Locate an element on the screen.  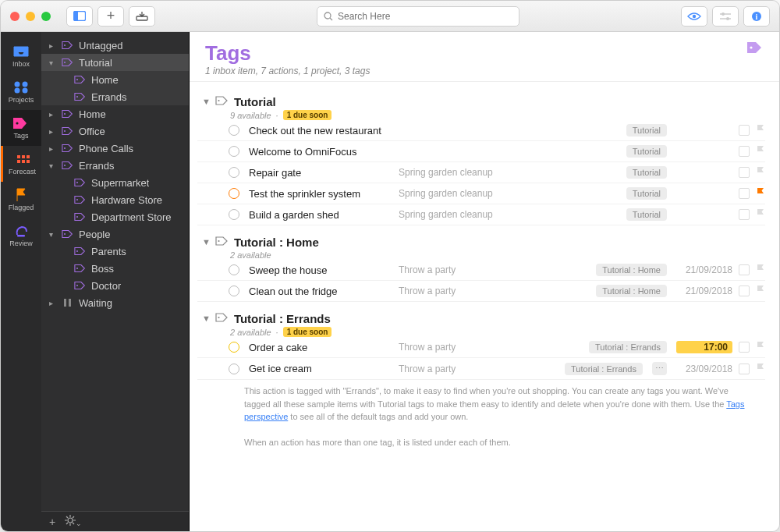
group-header: ▼ Tutorial : Home is located at coordinates (481, 238).